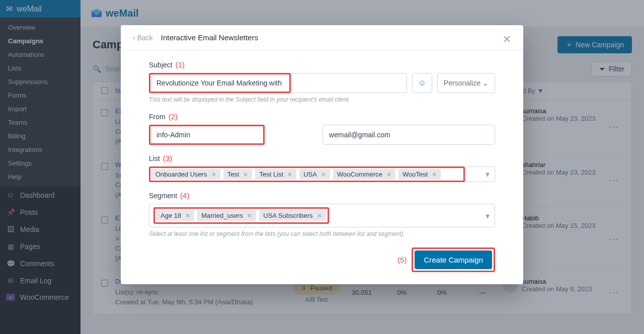 The height and width of the screenshot is (334, 644). Describe the element at coordinates (420, 174) in the screenshot. I see `list-tag: WooTest✕` at that location.